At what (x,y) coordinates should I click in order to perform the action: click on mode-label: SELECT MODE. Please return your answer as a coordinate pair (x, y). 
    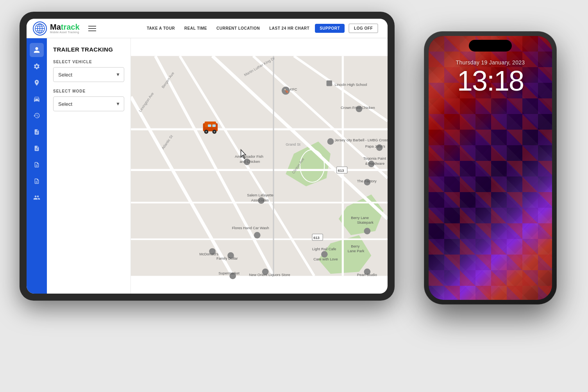
    Looking at the image, I should click on (89, 91).